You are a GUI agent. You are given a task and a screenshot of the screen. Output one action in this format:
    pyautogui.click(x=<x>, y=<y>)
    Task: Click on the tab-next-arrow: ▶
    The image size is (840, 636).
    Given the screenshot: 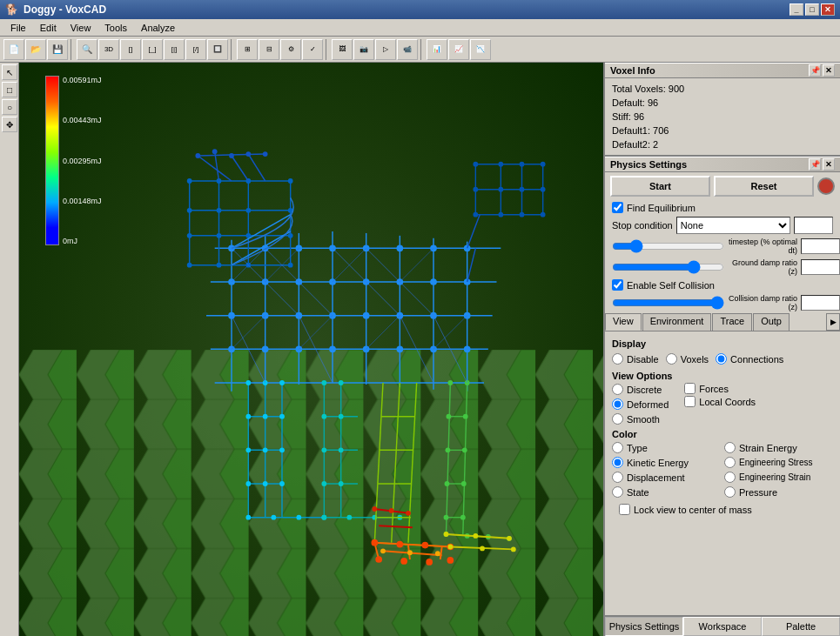 What is the action you would take?
    pyautogui.click(x=833, y=322)
    